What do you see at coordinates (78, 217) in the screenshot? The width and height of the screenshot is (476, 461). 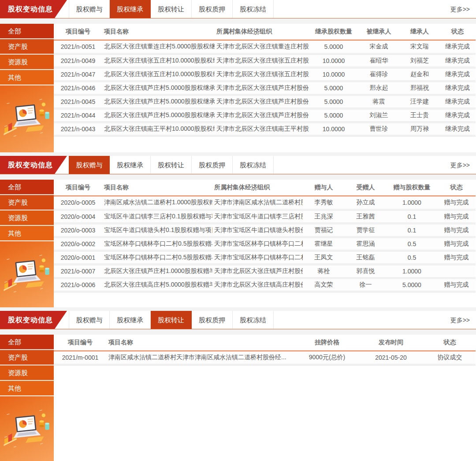 I see `cell: 2020/o-0004` at bounding box center [78, 217].